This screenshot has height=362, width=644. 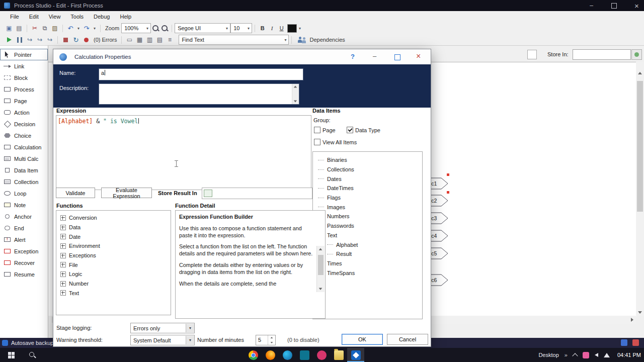 I want to click on mini-field, so click(x=532, y=54).